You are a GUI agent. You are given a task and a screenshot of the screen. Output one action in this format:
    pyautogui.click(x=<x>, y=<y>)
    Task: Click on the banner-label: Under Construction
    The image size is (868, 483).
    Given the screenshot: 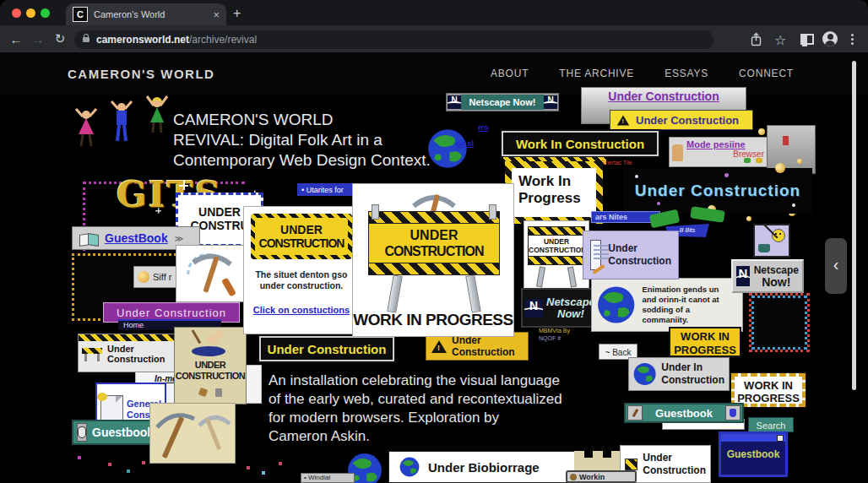 What is the action you would take?
    pyautogui.click(x=328, y=350)
    